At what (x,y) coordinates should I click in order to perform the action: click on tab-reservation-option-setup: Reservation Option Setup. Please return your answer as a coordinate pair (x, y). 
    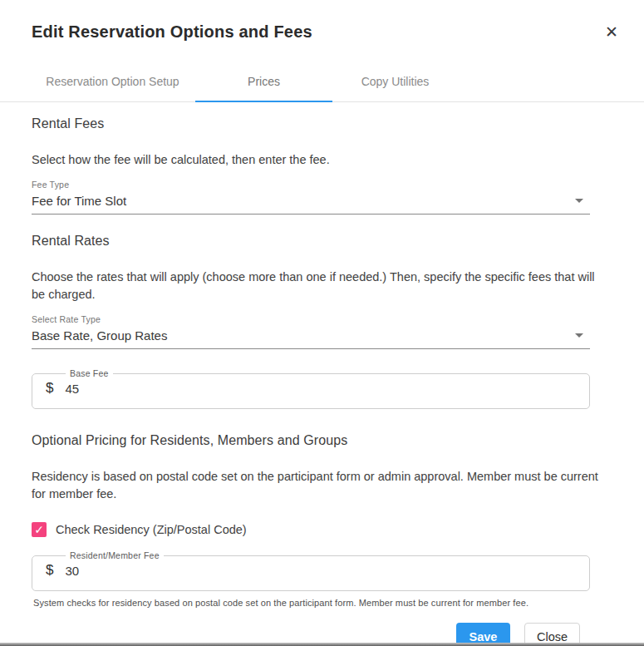
    Looking at the image, I should click on (113, 81).